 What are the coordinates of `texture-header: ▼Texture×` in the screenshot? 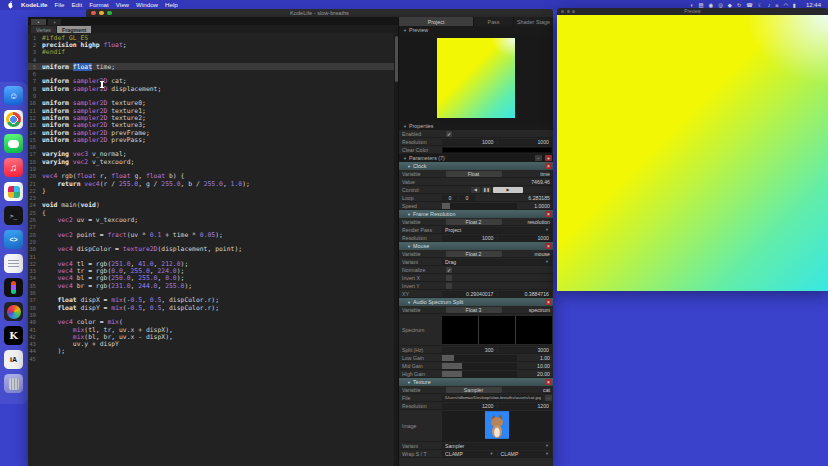 It's located at (476, 382).